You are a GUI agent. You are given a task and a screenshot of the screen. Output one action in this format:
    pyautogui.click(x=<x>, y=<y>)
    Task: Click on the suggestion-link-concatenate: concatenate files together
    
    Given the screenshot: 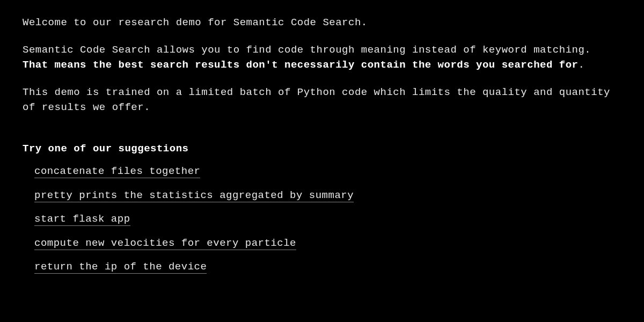 What is the action you would take?
    pyautogui.click(x=117, y=172)
    